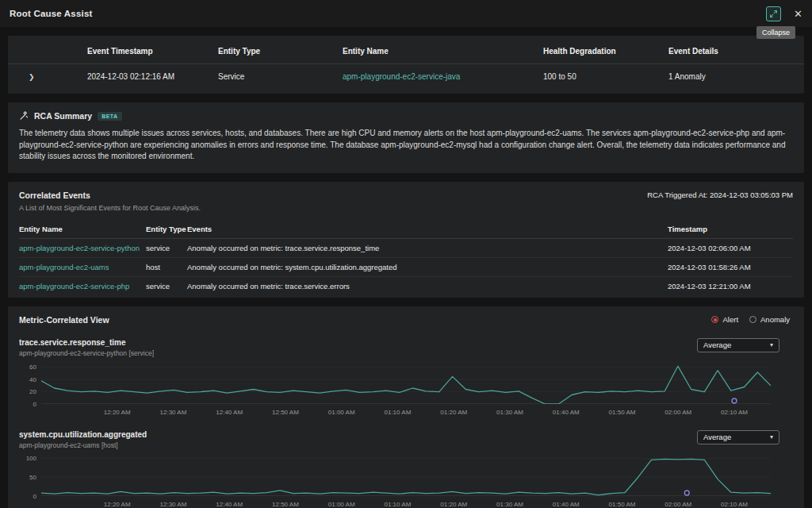 The image size is (812, 508). What do you see at coordinates (82, 435) in the screenshot?
I see `chart-title: system.cpu.utilization.aggregated` at bounding box center [82, 435].